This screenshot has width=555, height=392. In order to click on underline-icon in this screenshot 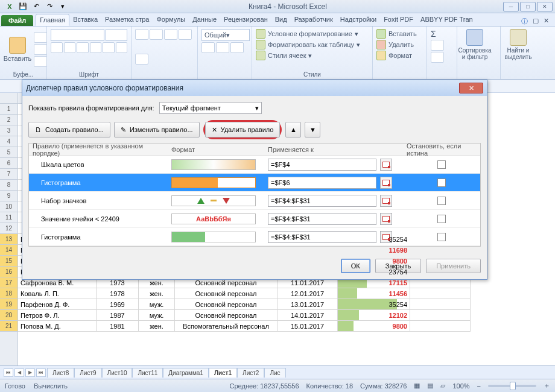, I will do `click(83, 48)`.